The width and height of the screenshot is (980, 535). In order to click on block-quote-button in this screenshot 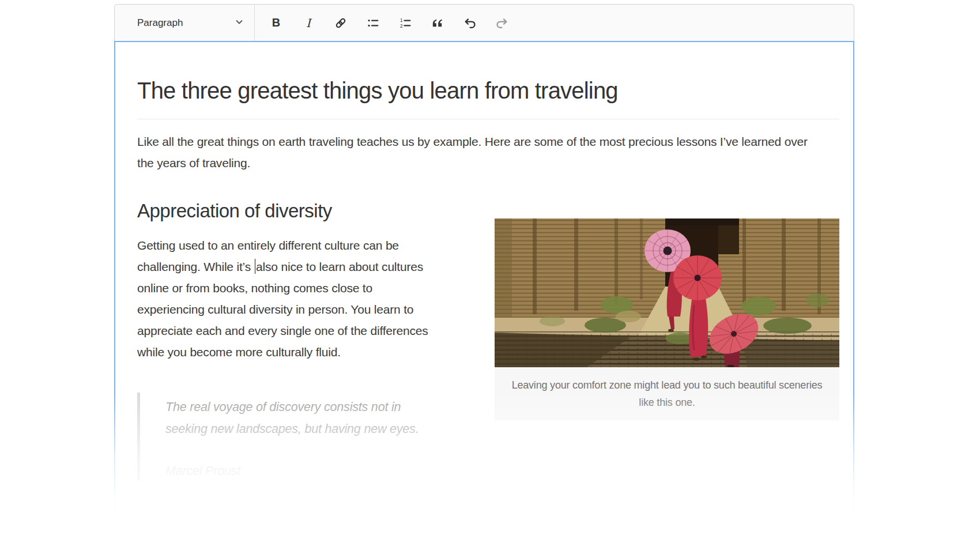, I will do `click(438, 23)`.